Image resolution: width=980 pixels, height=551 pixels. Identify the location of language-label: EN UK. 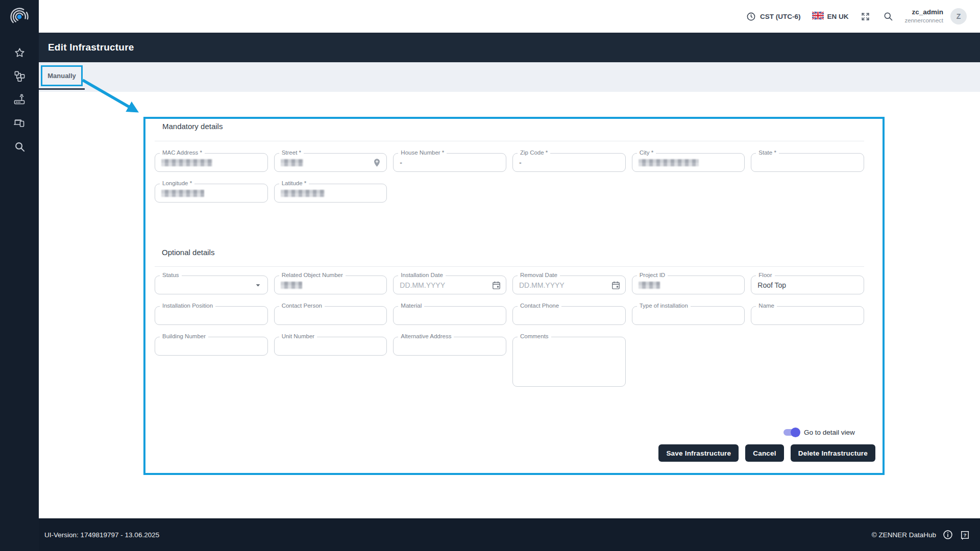
(838, 16).